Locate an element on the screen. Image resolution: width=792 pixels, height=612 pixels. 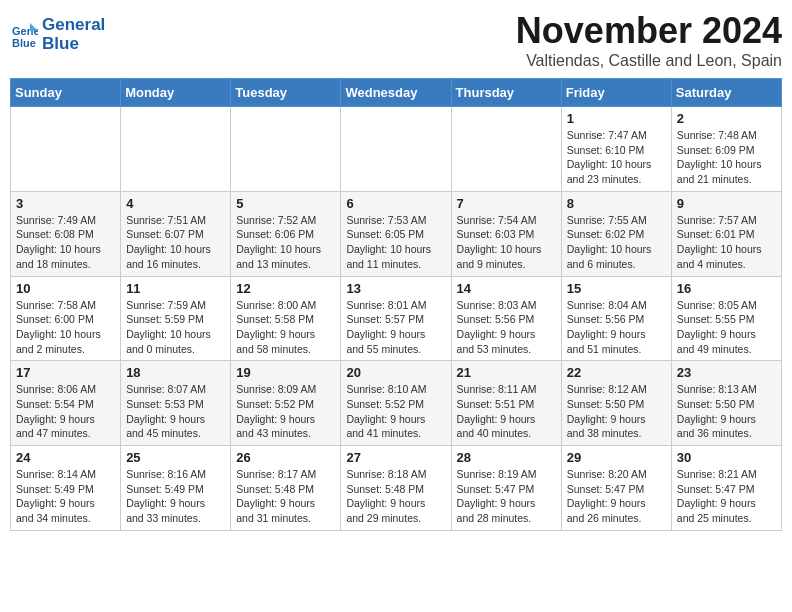
calendar-cell: 14Sunrise: 8:03 AM Sunset: 5:56 PM Dayli… is located at coordinates (506, 318).